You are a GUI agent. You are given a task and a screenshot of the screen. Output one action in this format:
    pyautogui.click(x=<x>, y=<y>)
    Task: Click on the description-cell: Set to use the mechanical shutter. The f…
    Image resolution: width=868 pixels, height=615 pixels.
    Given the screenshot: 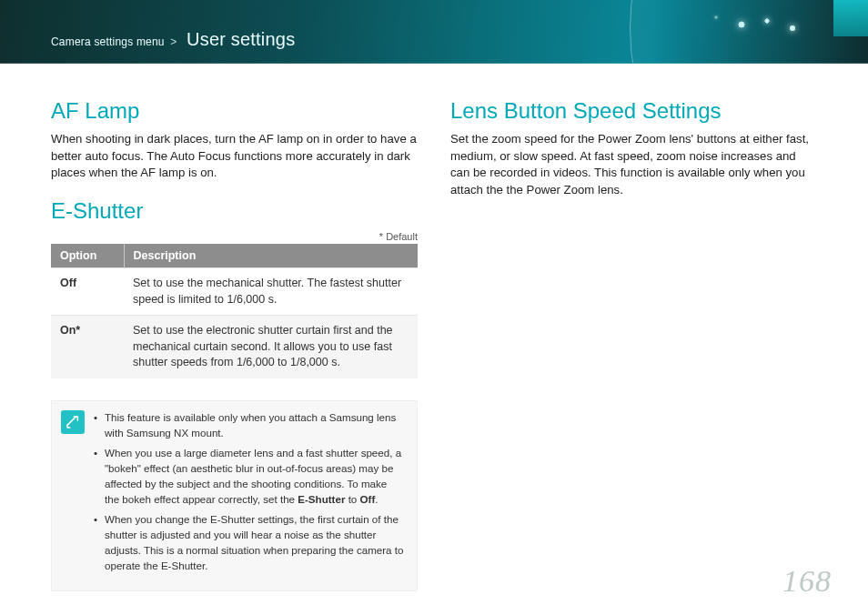 What is the action you would take?
    pyautogui.click(x=271, y=292)
    